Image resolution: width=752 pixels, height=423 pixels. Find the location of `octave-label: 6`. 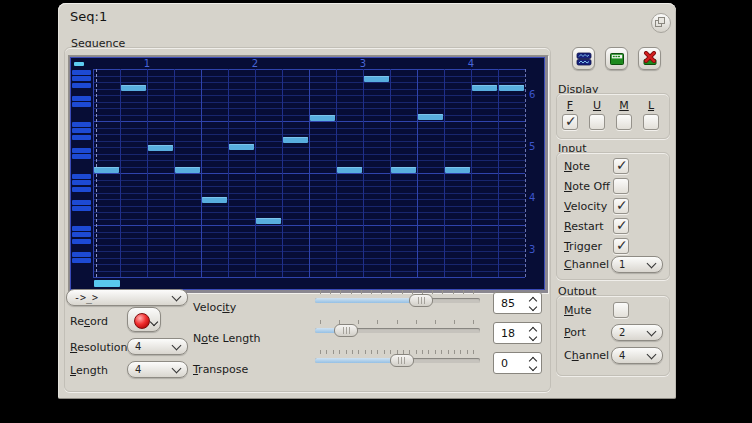

octave-label: 6 is located at coordinates (536, 94).